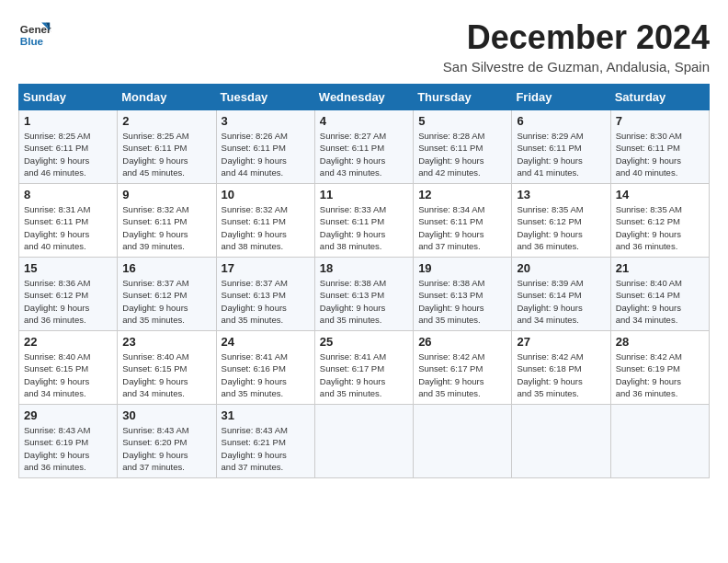 The width and height of the screenshot is (728, 563). What do you see at coordinates (463, 147) in the screenshot?
I see `table-cell: 5Sunrise: 8:28 AM Sunset: 6:11 PM Daylig…` at bounding box center [463, 147].